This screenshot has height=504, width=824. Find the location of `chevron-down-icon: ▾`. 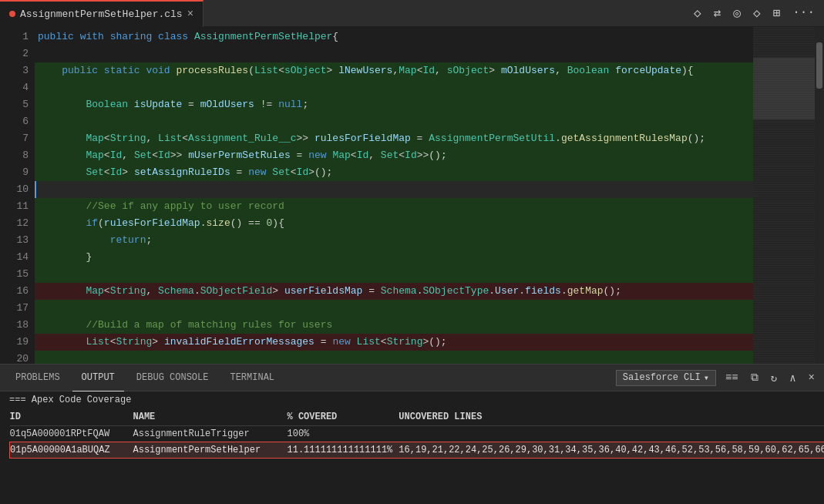

chevron-down-icon: ▾ is located at coordinates (706, 378).